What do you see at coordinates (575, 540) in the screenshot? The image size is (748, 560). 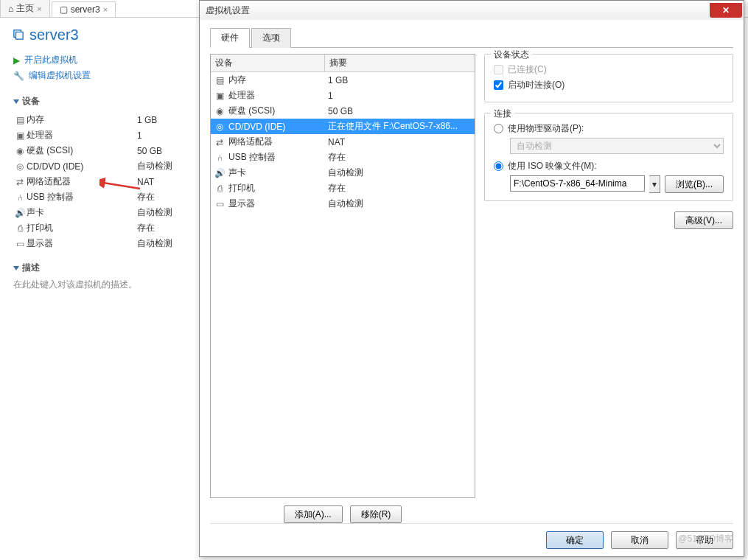 I see `ok-button: 确定` at bounding box center [575, 540].